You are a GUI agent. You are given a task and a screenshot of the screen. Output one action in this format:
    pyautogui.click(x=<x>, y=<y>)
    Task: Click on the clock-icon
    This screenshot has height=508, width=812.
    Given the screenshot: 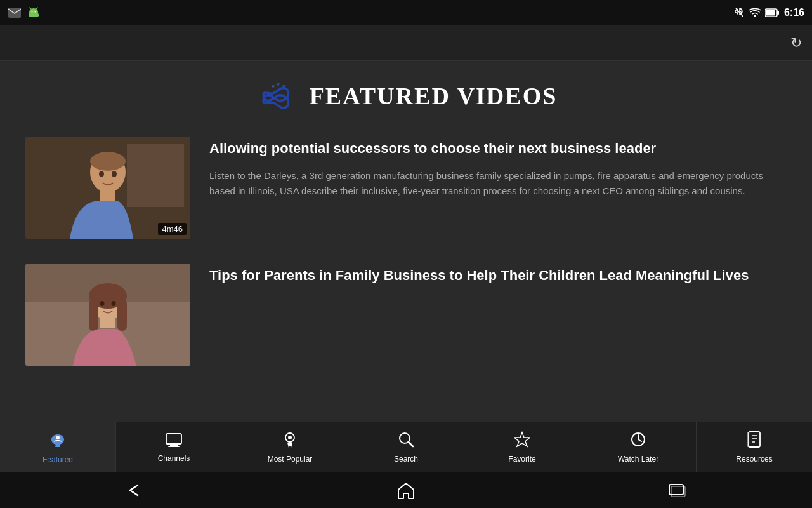 What is the action you would take?
    pyautogui.click(x=638, y=442)
    